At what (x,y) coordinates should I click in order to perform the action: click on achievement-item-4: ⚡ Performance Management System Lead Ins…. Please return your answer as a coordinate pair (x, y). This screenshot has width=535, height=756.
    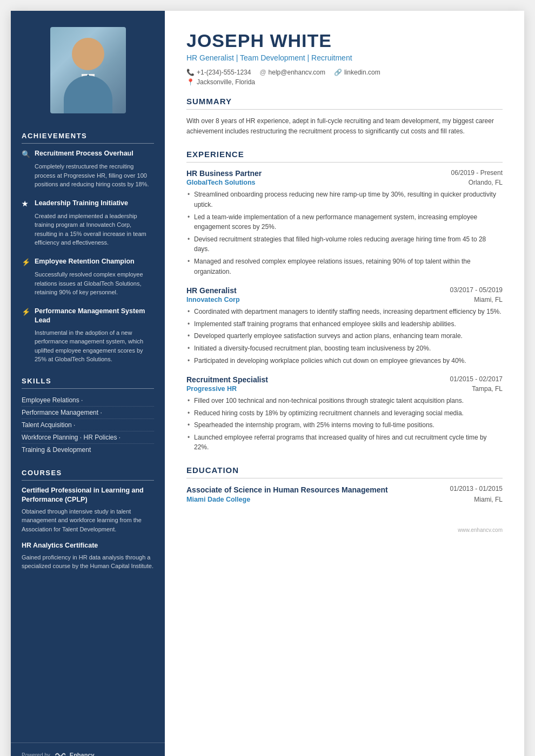
    Looking at the image, I should click on (88, 335).